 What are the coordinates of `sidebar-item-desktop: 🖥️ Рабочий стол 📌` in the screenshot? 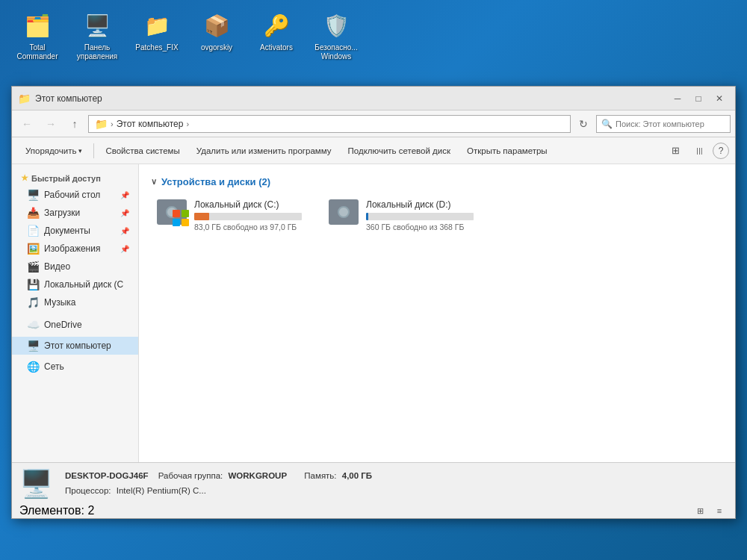 It's located at (75, 195).